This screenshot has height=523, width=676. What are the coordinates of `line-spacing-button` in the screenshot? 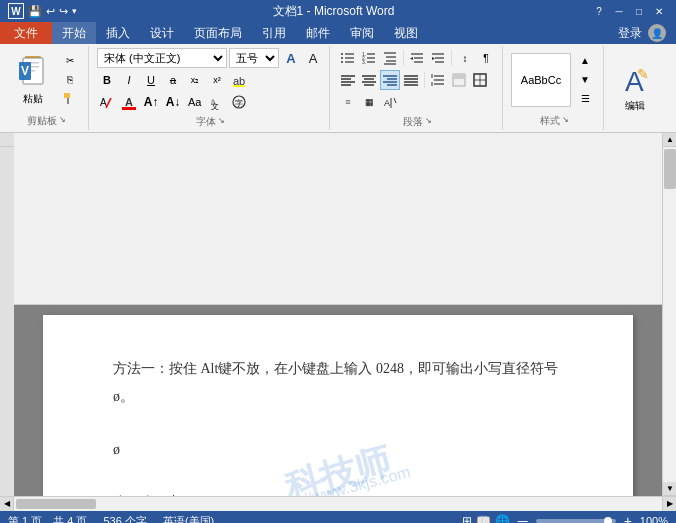 It's located at (438, 80).